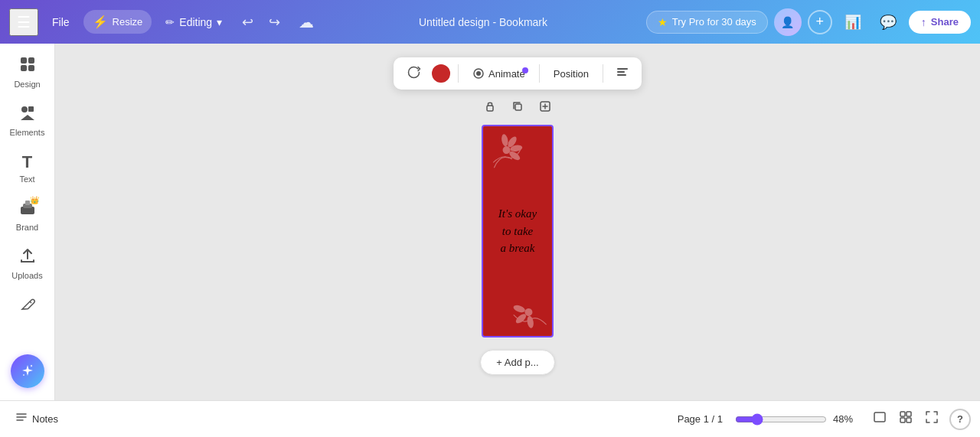 This screenshot has width=980, height=437. What do you see at coordinates (518, 231) in the screenshot?
I see `bookmark-design: It's okayto takea break` at bounding box center [518, 231].